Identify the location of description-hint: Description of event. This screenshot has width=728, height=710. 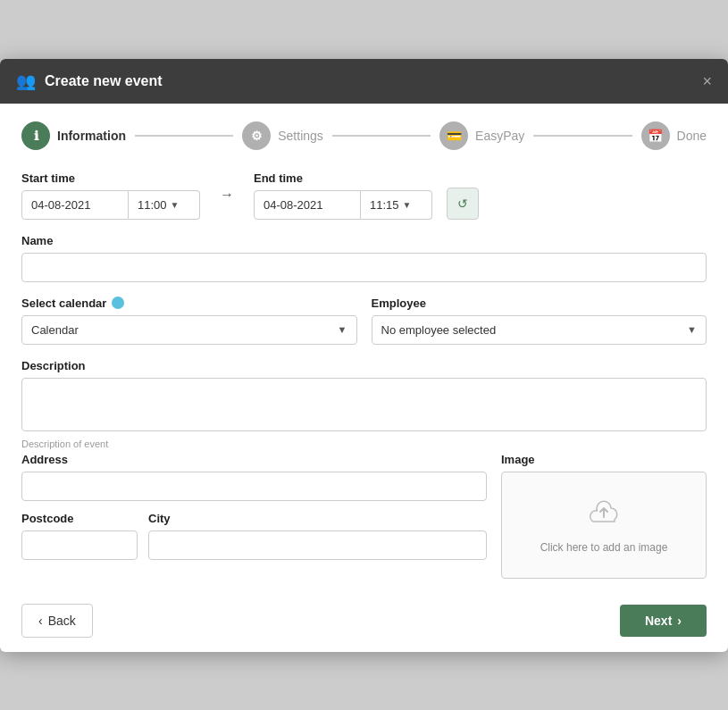
(364, 444).